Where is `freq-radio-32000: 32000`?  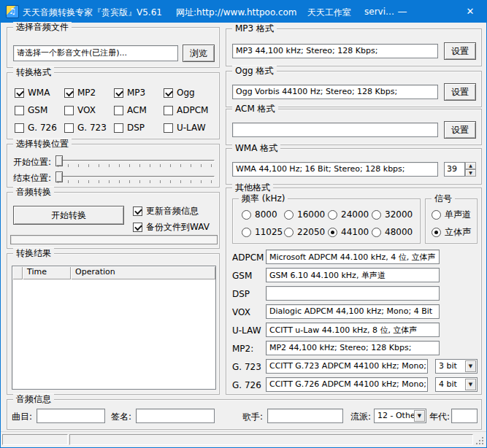 freq-radio-32000: 32000 is located at coordinates (392, 215).